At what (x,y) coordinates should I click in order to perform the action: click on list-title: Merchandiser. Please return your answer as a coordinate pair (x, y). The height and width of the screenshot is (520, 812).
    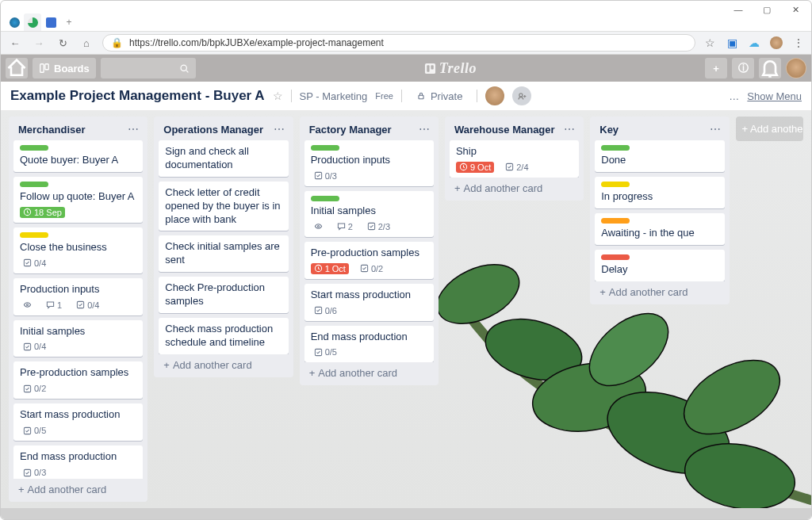
    Looking at the image, I should click on (52, 130).